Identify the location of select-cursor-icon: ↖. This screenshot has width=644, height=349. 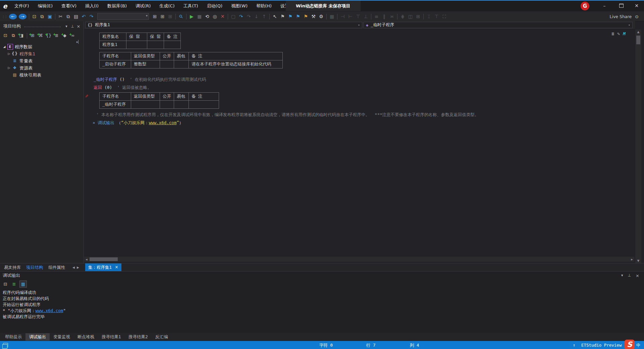
(275, 16).